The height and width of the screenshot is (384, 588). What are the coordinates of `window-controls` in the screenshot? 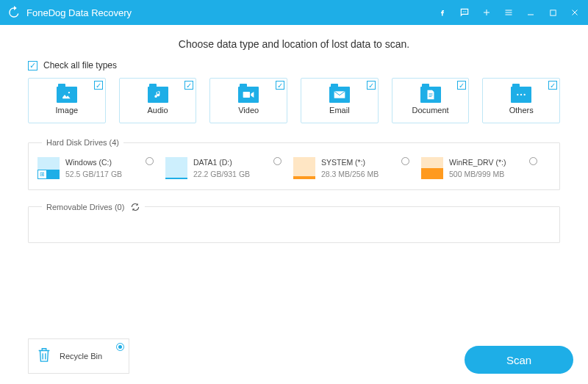 It's located at (509, 12).